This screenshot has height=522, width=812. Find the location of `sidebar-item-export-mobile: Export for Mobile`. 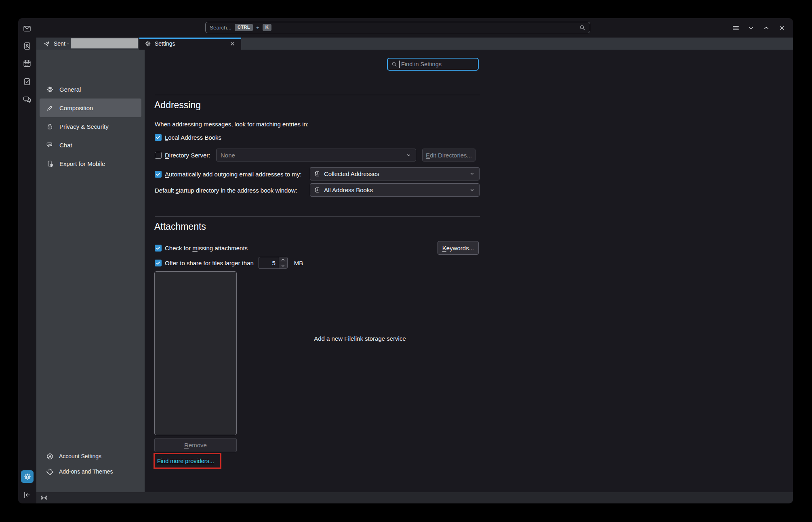

sidebar-item-export-mobile: Export for Mobile is located at coordinates (90, 164).